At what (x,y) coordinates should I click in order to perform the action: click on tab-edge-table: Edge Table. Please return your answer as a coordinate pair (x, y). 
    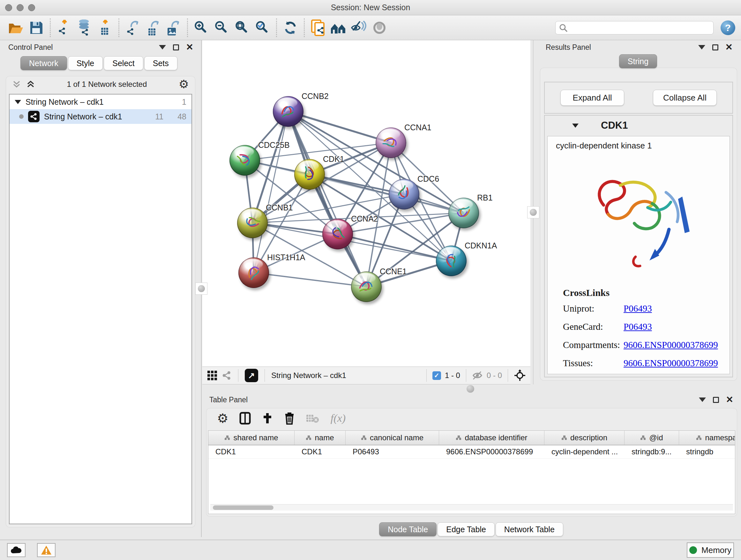
    Looking at the image, I should click on (466, 530).